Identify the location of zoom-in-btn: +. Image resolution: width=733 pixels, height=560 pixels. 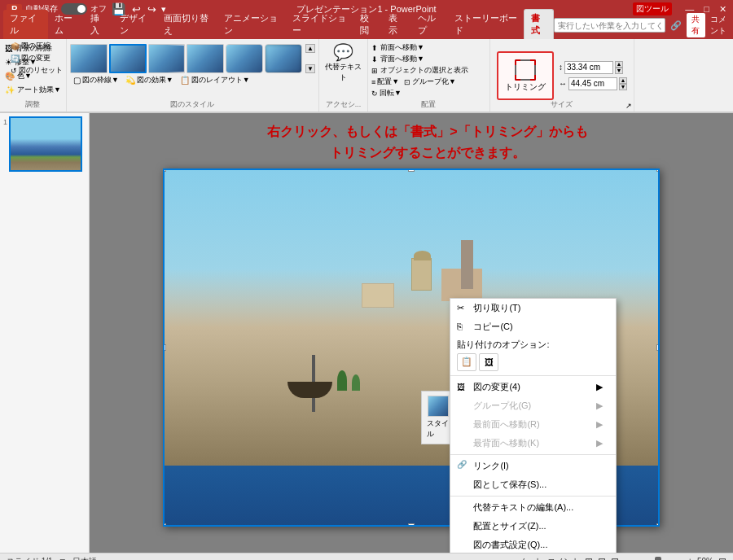
(690, 558).